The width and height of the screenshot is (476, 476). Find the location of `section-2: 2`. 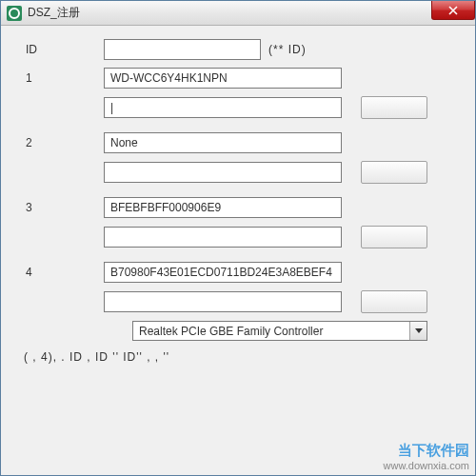

section-2: 2 is located at coordinates (238, 158).